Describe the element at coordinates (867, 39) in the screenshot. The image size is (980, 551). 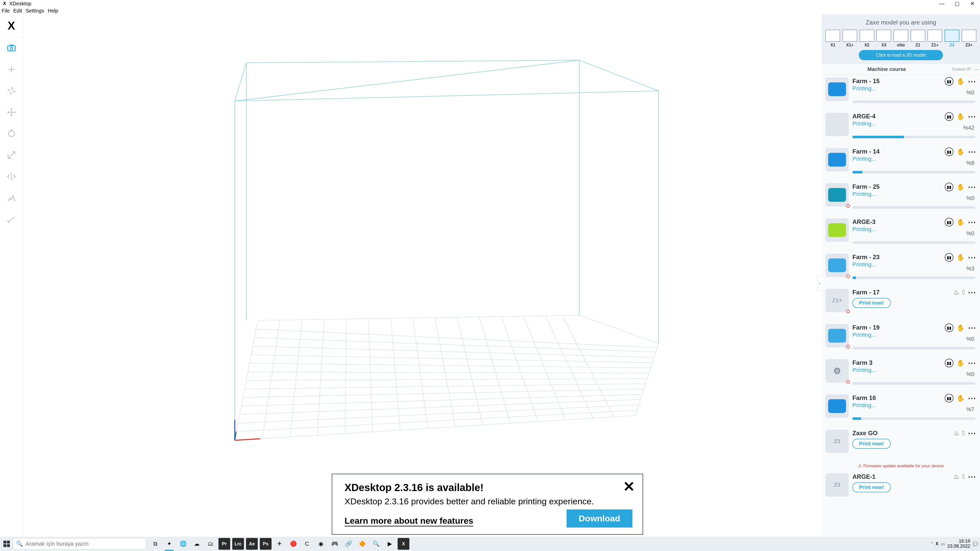
I see `model-option-x2: X2` at that location.